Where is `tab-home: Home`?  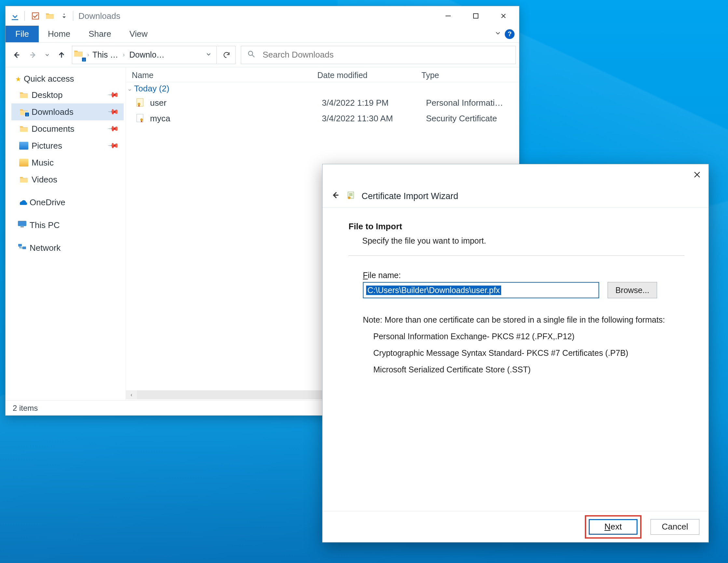 tab-home: Home is located at coordinates (59, 34).